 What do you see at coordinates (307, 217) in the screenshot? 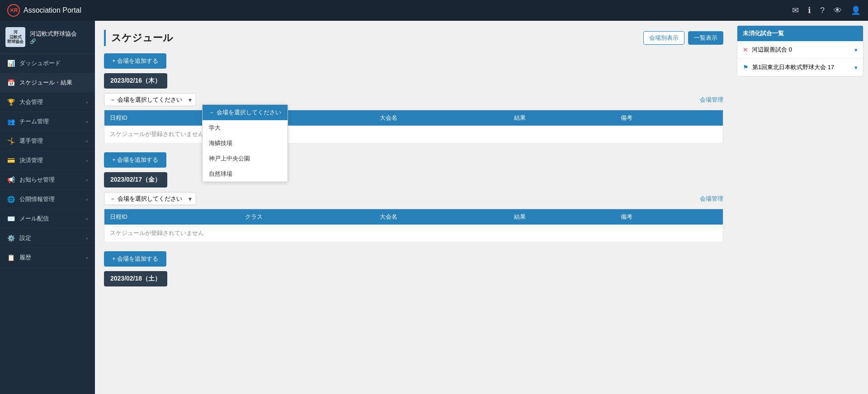
I see `th-class-2: クラス` at bounding box center [307, 217].